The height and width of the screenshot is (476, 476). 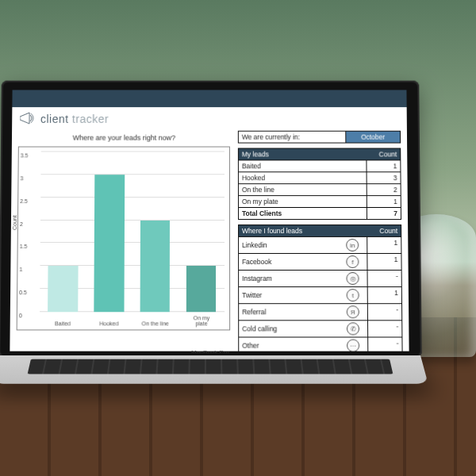 What do you see at coordinates (384, 231) in the screenshot?
I see `lead-sources-count-header: Count` at bounding box center [384, 231].